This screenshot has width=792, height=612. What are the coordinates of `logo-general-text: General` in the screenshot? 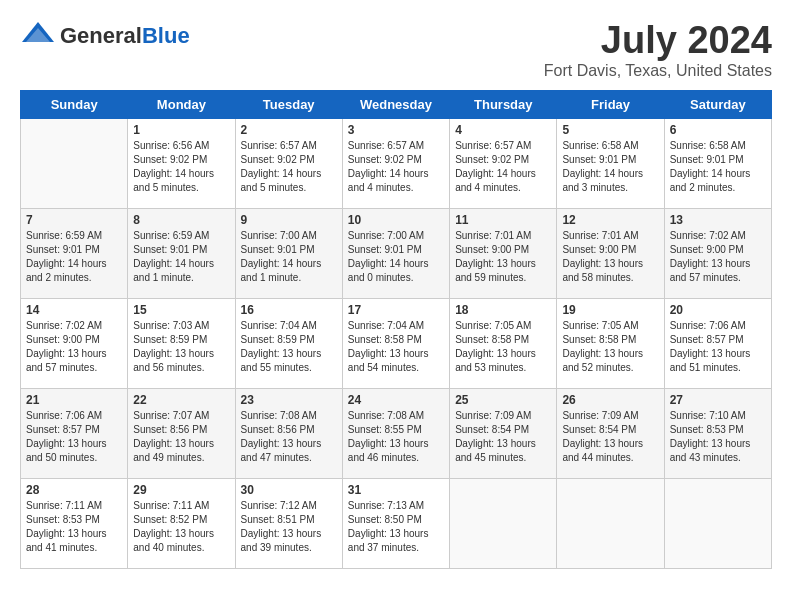 It's located at (101, 36).